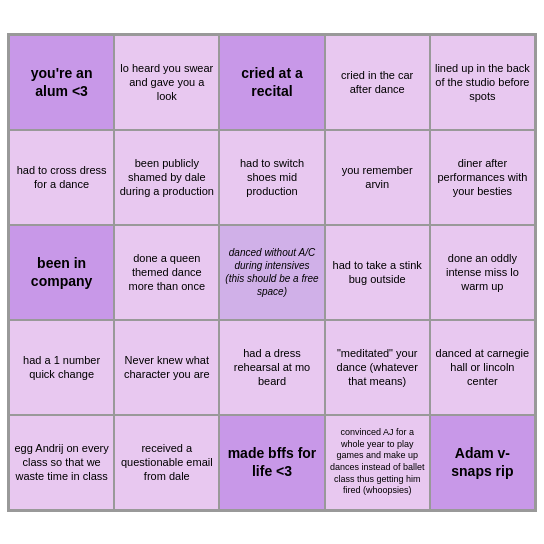  I want to click on bingo-cell-r3c4: danced at carnegie hall or lincoln cente…, so click(482, 368).